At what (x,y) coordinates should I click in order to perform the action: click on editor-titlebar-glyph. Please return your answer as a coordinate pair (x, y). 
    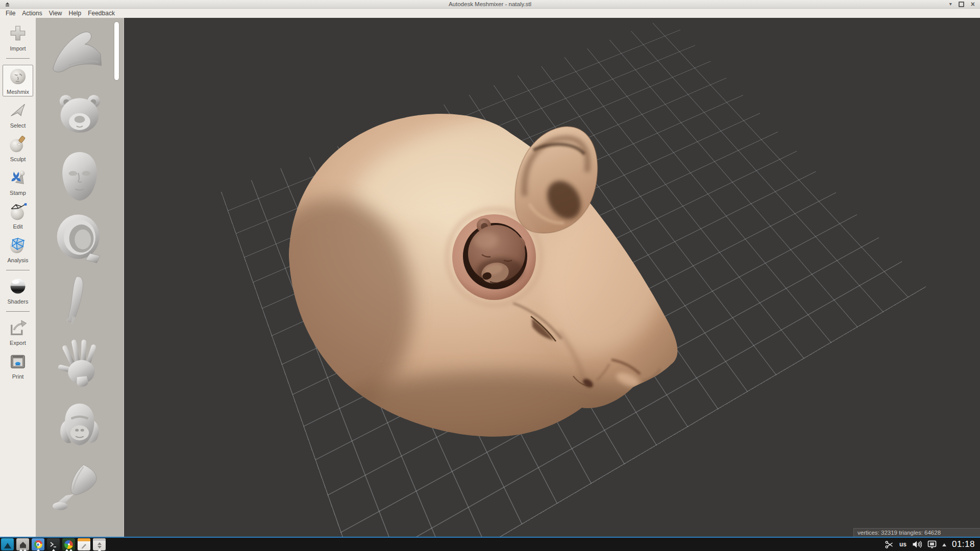
    Looking at the image, I should click on (84, 540).